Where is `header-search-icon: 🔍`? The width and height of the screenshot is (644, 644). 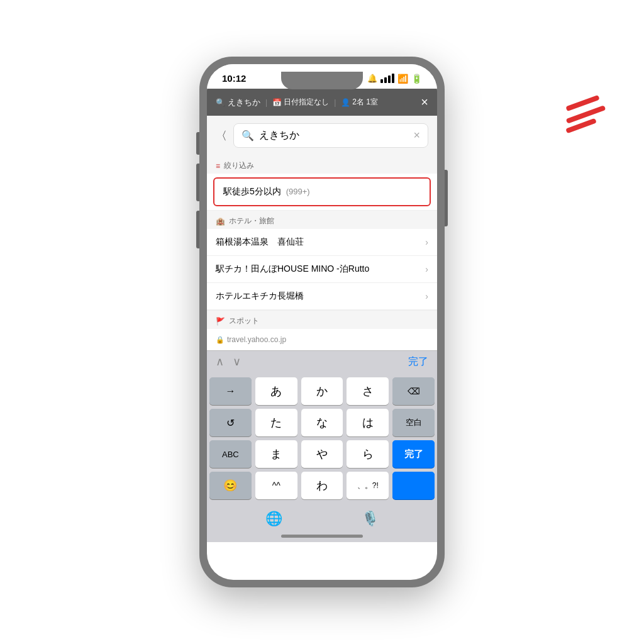
header-search-icon: 🔍 is located at coordinates (220, 103).